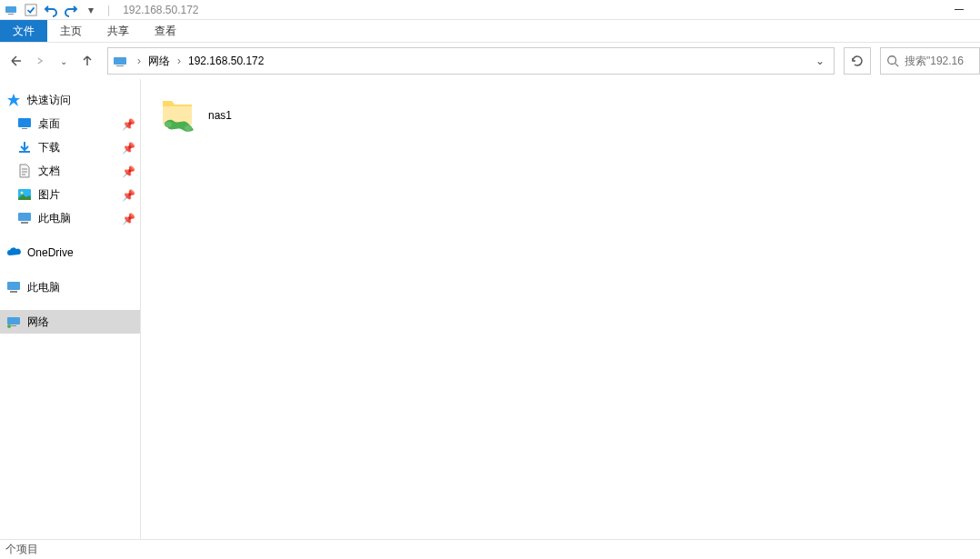 Image resolution: width=980 pixels, height=559 pixels. I want to click on minimize-button, so click(959, 10).